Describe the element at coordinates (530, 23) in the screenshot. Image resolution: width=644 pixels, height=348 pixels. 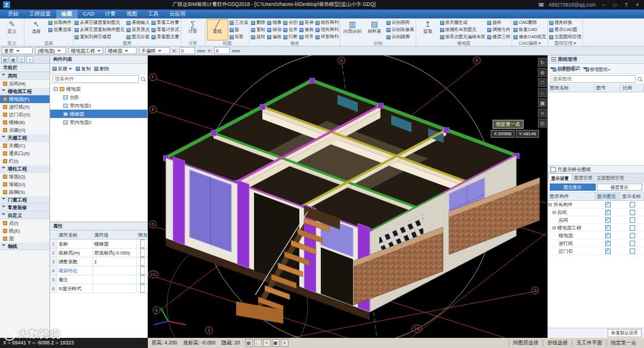
I see `ribbon-small-button: CAD删除` at that location.